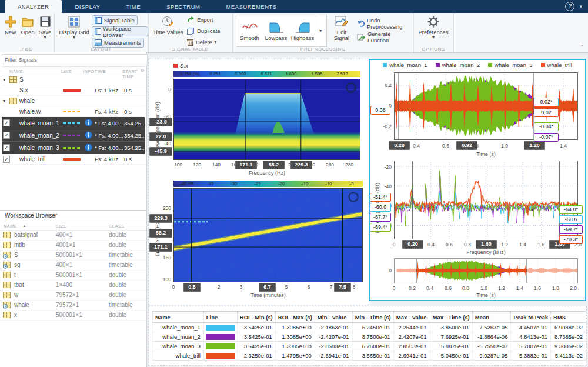 This screenshot has width=588, height=367. Describe the element at coordinates (582, 47) in the screenshot. I see `collapse-ribbon-icon: ⌃` at that location.